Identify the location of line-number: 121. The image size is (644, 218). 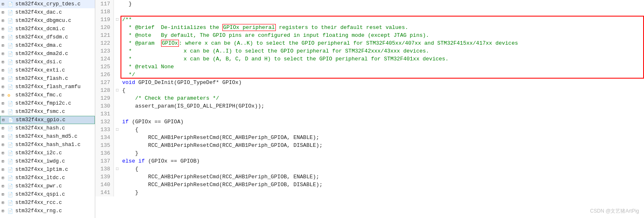
(104, 36).